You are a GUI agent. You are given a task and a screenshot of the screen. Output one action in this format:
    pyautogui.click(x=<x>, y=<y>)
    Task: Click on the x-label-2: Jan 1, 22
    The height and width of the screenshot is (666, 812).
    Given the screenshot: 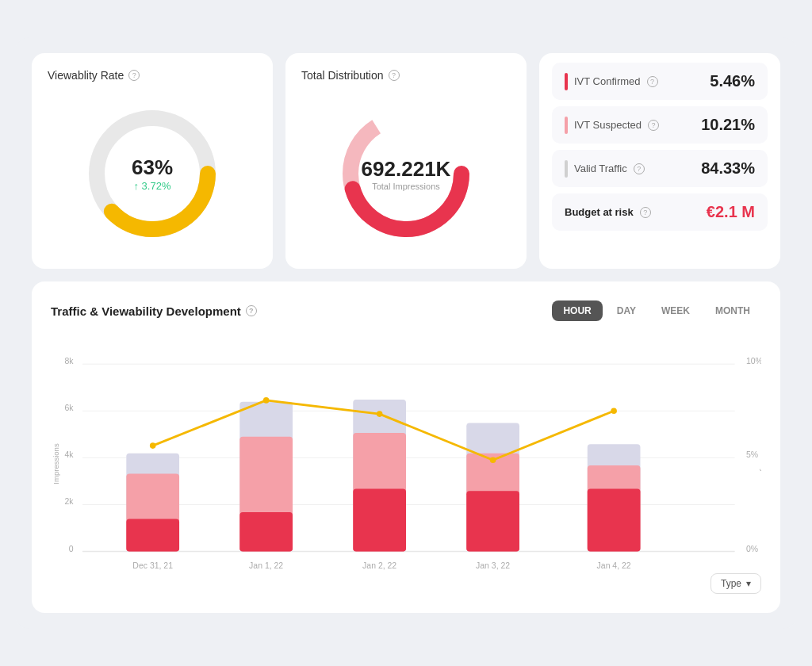 What is the action you would take?
    pyautogui.click(x=266, y=566)
    